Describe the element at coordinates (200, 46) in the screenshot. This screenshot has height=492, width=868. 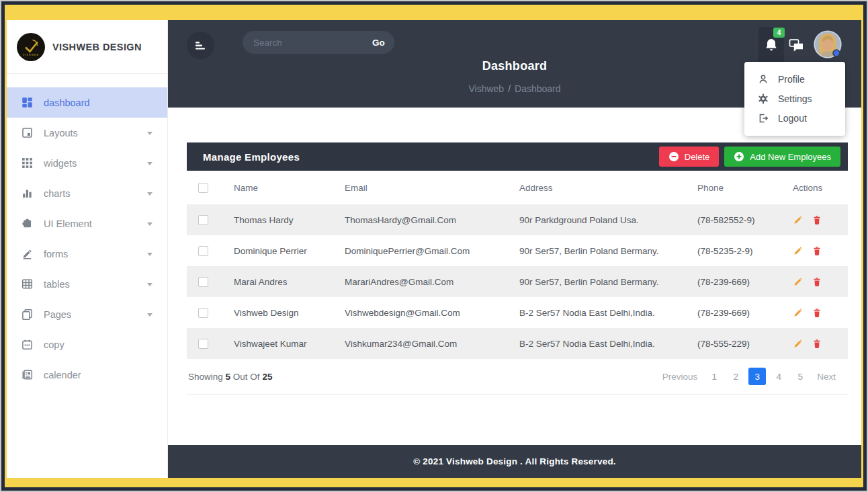
I see `sidebar-toggle-button` at that location.